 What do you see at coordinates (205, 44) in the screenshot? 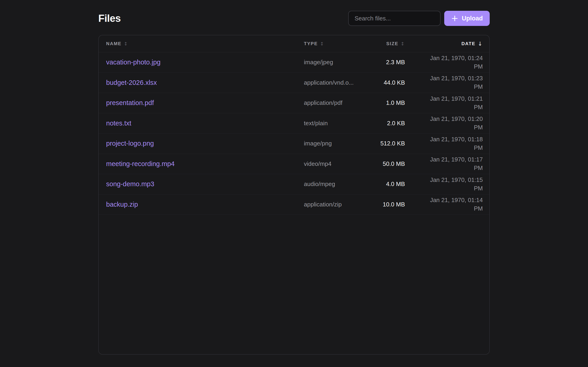
I see `column-header-name: NAME ↕` at bounding box center [205, 44].